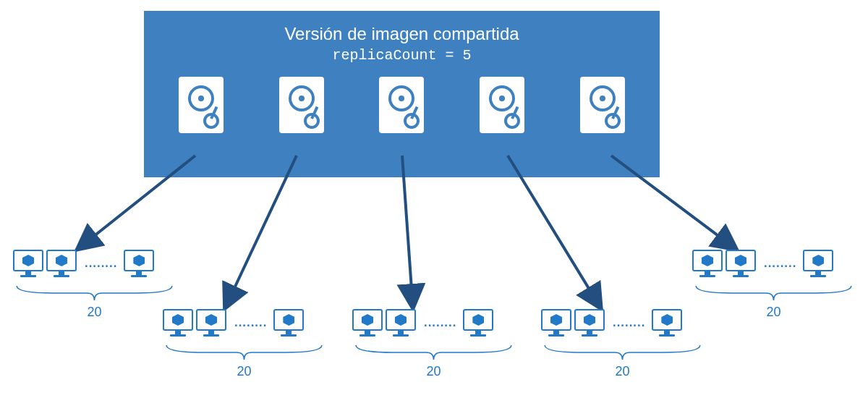 Image resolution: width=868 pixels, height=406 pixels. What do you see at coordinates (402, 55) in the screenshot?
I see `box-subtitle: replicaCount = 5` at bounding box center [402, 55].